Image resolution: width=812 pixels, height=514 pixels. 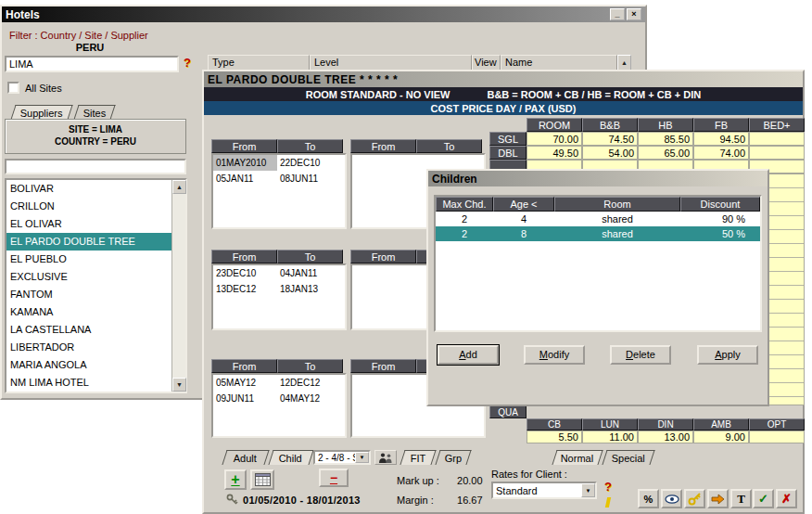 What do you see at coordinates (89, 366) in the screenshot?
I see `list-item: MARIA ANGOLA` at bounding box center [89, 366].